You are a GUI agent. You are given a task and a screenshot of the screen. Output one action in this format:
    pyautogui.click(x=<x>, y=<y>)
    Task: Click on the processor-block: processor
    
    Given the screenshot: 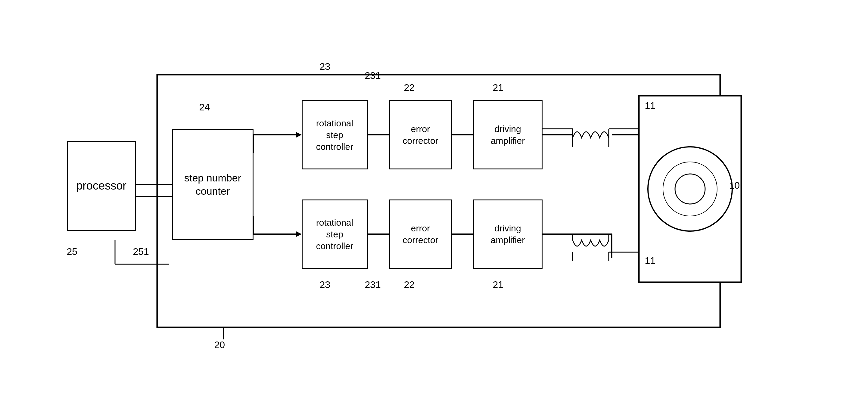 What is the action you would take?
    pyautogui.click(x=101, y=186)
    